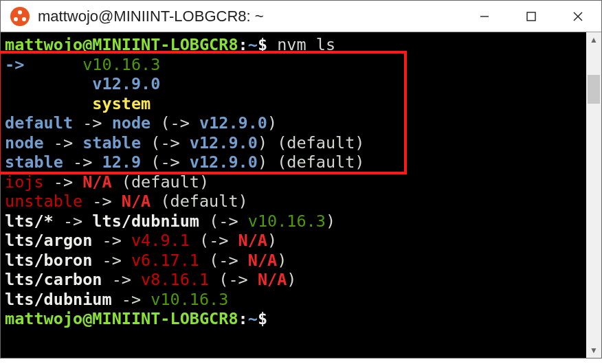 Image resolution: width=602 pixels, height=364 pixels. What do you see at coordinates (25, 182) in the screenshot?
I see `alias-iojs: iojs` at bounding box center [25, 182].